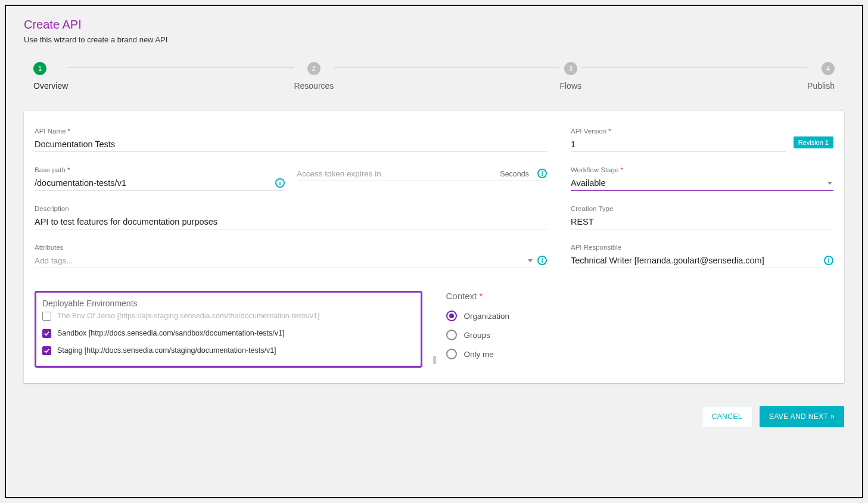 The width and height of the screenshot is (868, 503). What do you see at coordinates (229, 350) in the screenshot?
I see `env-row-staging: Staging [http://docs.sensedia.com/stagin…` at bounding box center [229, 350].